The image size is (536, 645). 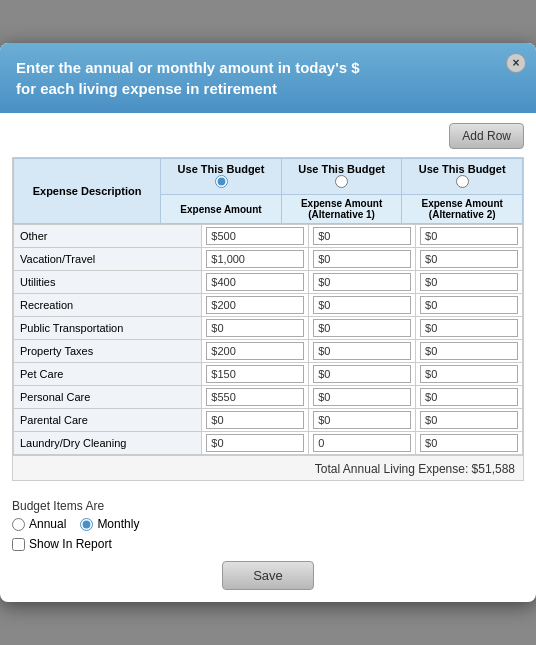 I want to click on annual-radio-label: Annual, so click(x=39, y=524).